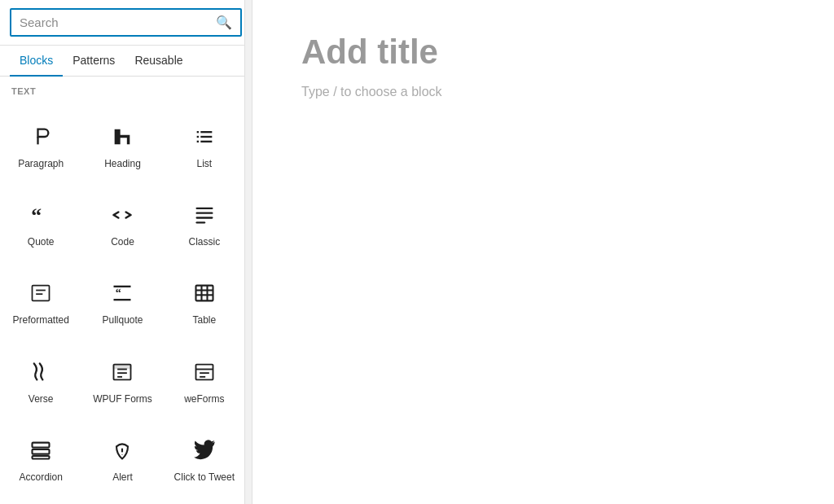 This screenshot has height=504, width=834. What do you see at coordinates (94, 61) in the screenshot?
I see `tab-patterns: Patterns` at bounding box center [94, 61].